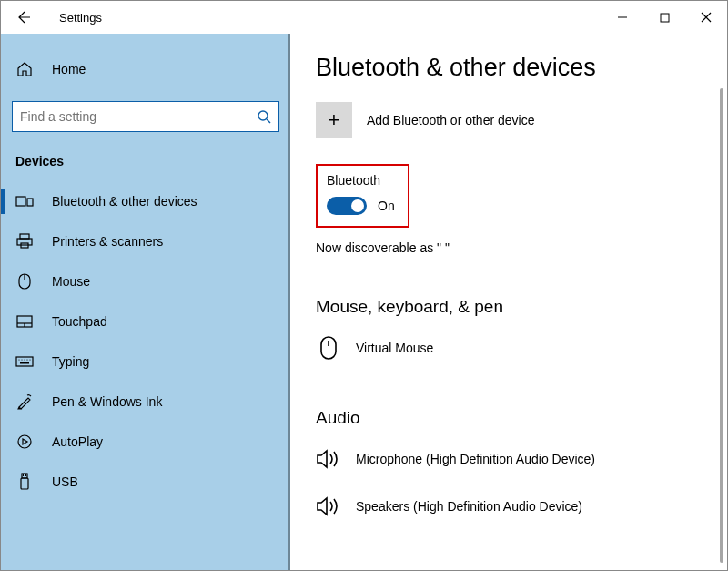 This screenshot has height=571, width=728. I want to click on device-item: Virtual Mouse, so click(511, 348).